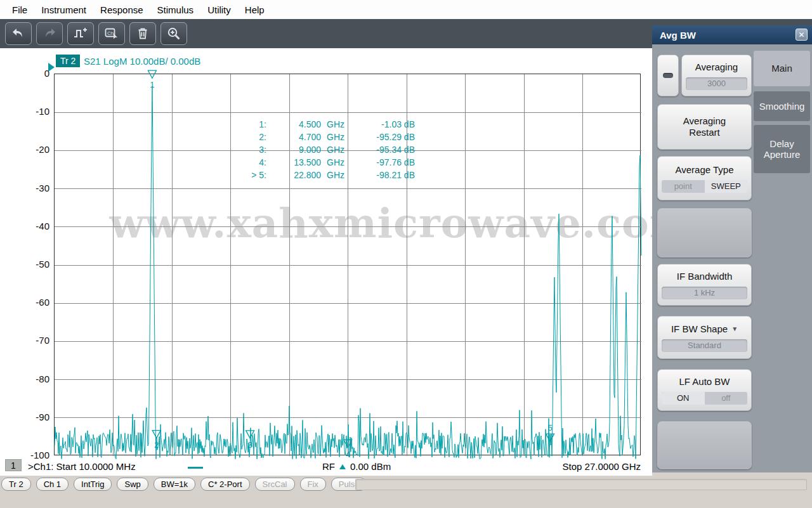 This screenshot has width=812, height=508. What do you see at coordinates (726, 186) in the screenshot?
I see `option-sweep: SWEEP` at bounding box center [726, 186].